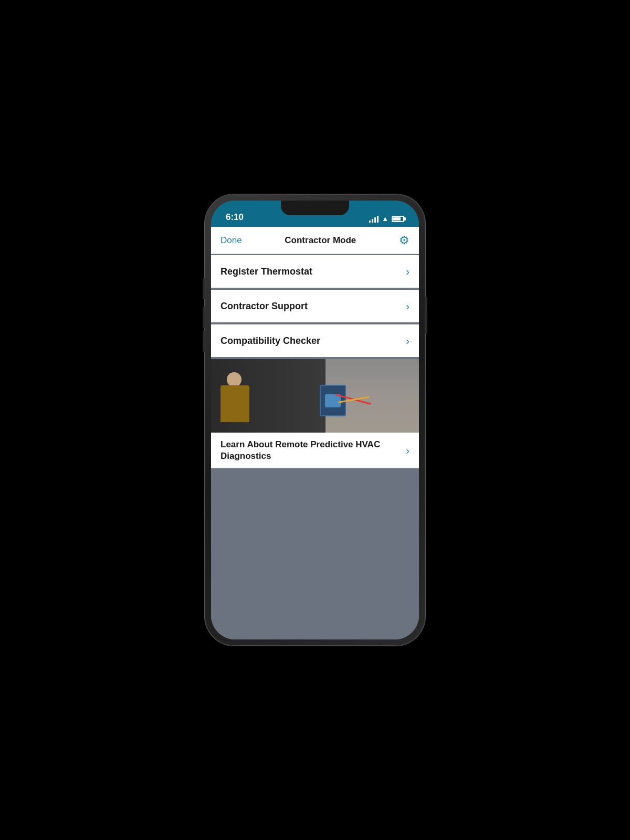 This screenshot has width=630, height=840. What do you see at coordinates (231, 240) in the screenshot?
I see `done-button: Done` at bounding box center [231, 240].